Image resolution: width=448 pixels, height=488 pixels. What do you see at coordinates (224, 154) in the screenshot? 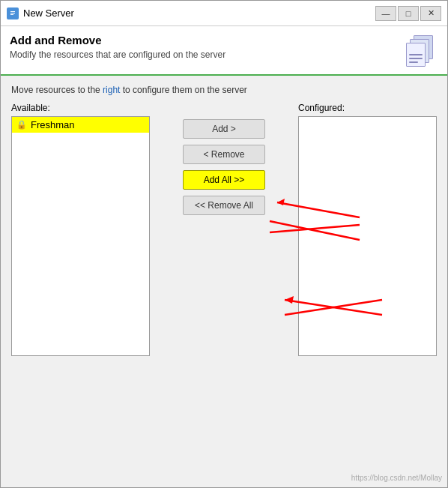
I see `remove-button: < Remove` at bounding box center [224, 154].